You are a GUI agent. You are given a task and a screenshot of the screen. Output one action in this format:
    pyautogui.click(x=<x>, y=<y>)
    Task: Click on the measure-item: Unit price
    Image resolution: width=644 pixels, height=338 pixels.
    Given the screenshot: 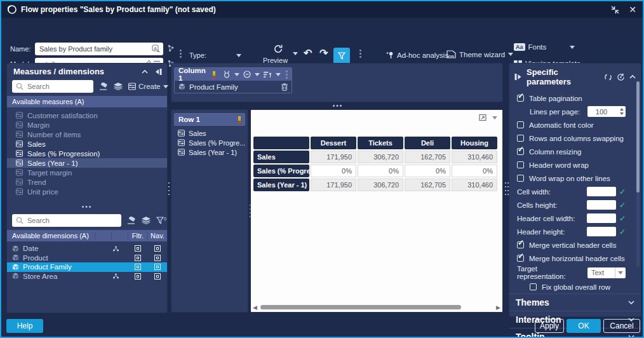 What is the action you would take?
    pyautogui.click(x=87, y=192)
    